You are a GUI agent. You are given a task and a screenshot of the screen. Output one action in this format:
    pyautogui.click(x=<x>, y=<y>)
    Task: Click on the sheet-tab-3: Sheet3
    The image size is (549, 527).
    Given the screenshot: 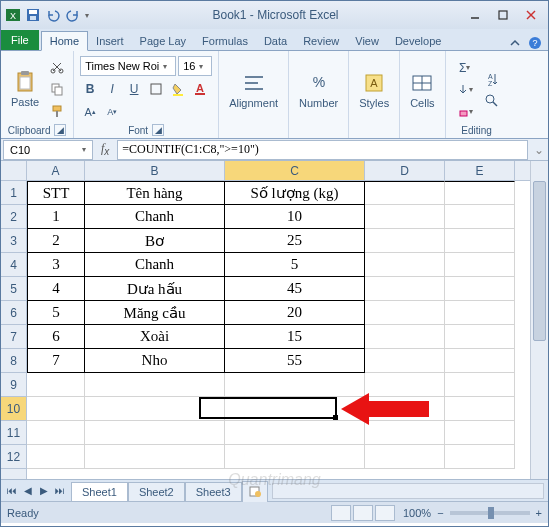 What is the action you would take?
    pyautogui.click(x=214, y=492)
    